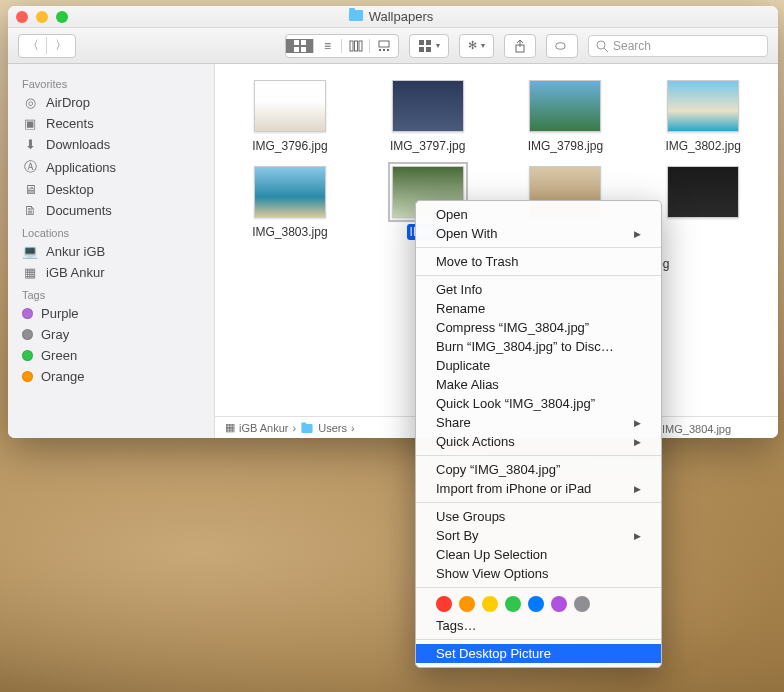 This screenshot has height=692, width=784. I want to click on traffic-lights, so click(42, 17).